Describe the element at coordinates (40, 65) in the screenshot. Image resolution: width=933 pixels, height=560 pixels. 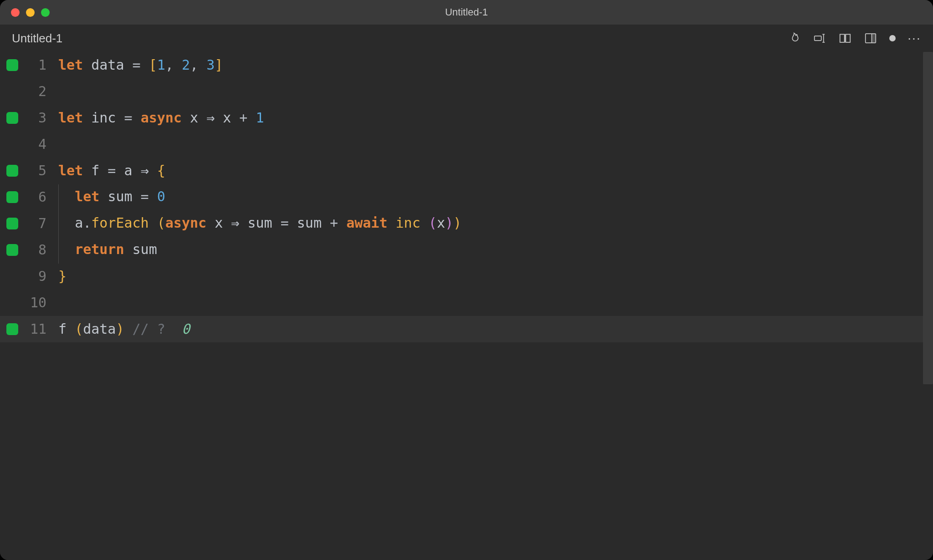
I see `line-number: 1` at that location.